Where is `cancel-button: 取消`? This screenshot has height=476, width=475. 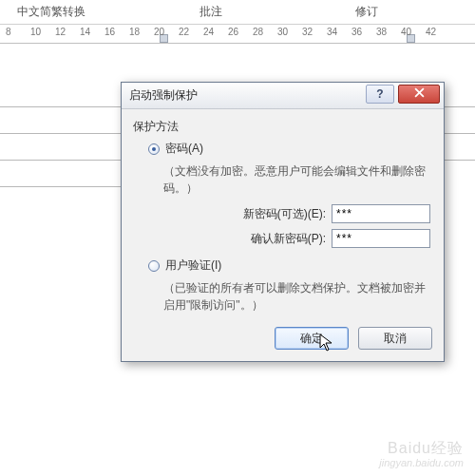 cancel-button: 取消 is located at coordinates (395, 338).